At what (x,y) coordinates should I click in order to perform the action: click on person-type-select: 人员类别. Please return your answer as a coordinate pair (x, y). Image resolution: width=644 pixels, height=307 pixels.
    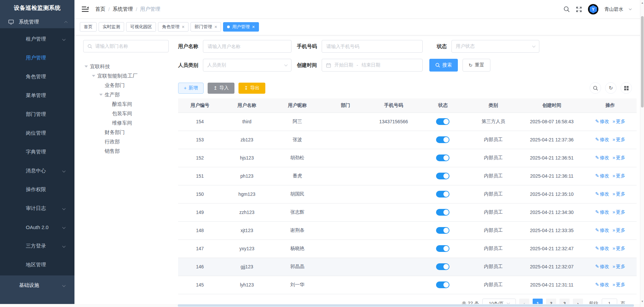
    Looking at the image, I should click on (247, 65).